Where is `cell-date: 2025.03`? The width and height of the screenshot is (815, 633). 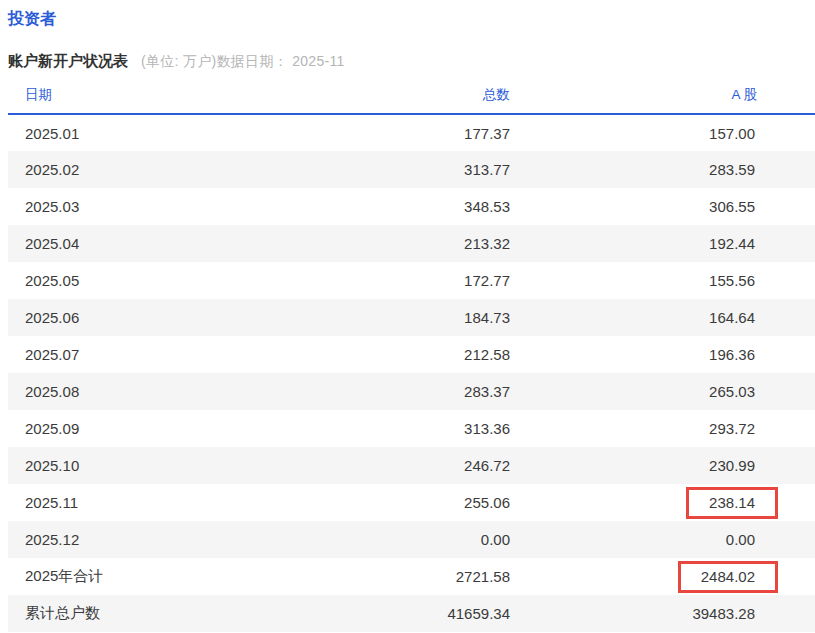 cell-date: 2025.03 is located at coordinates (108, 206).